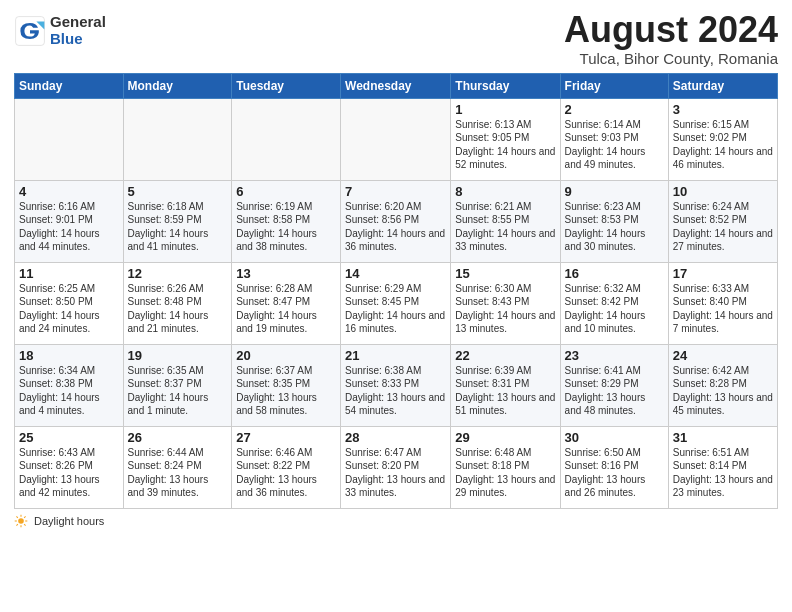 The height and width of the screenshot is (612, 792). I want to click on calendar-day-cell: 27Sunrise: 6:46 AMSunset: 8:22 PMDayligh…, so click(286, 467).